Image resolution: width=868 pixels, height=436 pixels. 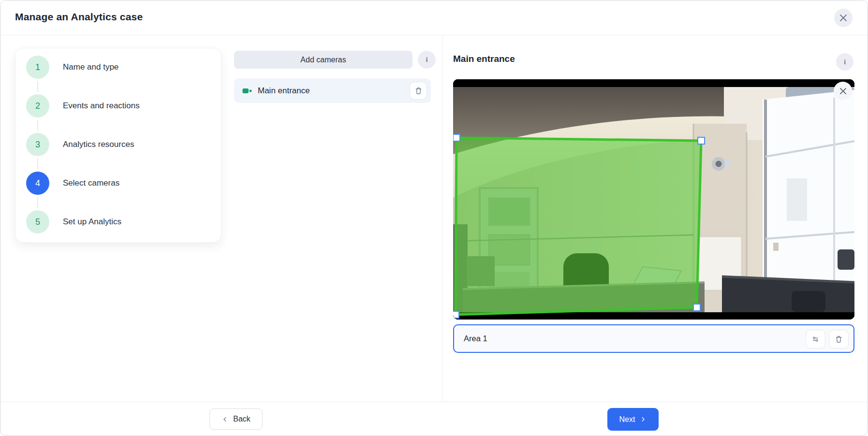 What do you see at coordinates (815, 339) in the screenshot?
I see `area-settings-button` at bounding box center [815, 339].